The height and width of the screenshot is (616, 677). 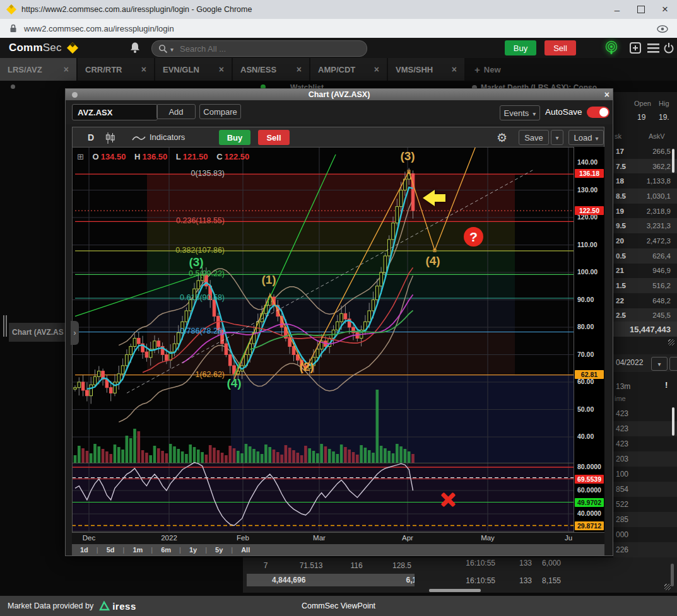 I want to click on window-dot-icon, so click(x=13, y=87).